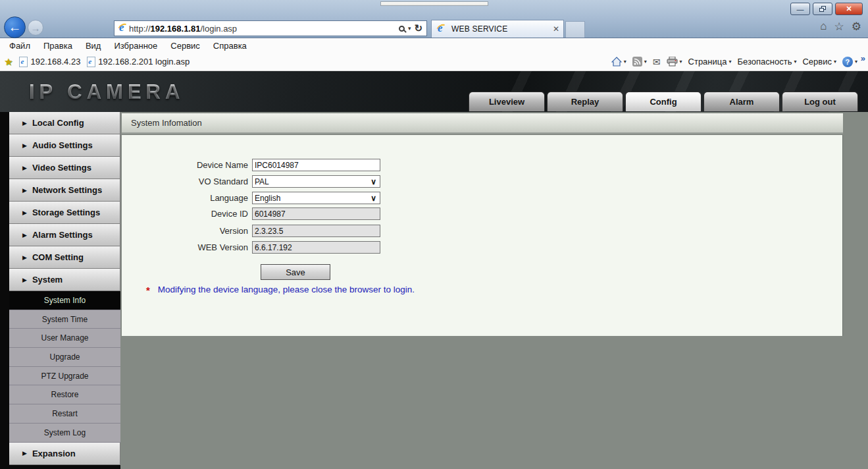  Describe the element at coordinates (230, 46) in the screenshot. I see `menu-help: Справка` at that location.